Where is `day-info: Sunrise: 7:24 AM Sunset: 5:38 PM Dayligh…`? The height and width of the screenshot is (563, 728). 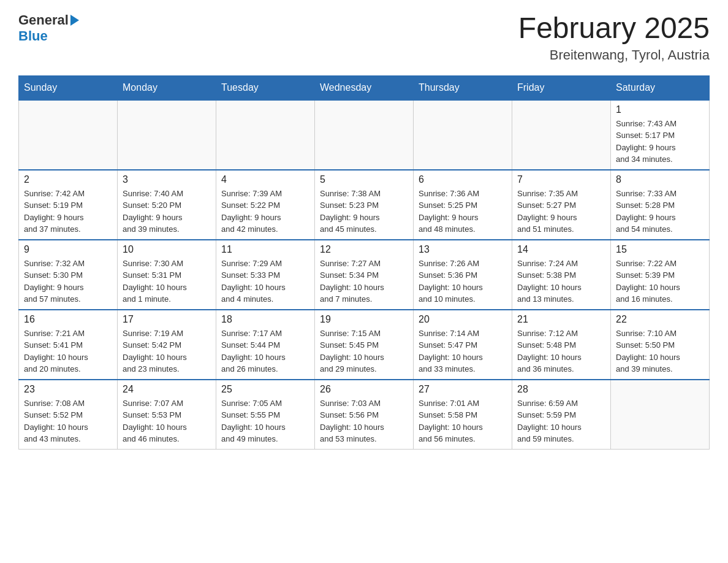
day-info: Sunrise: 7:24 AM Sunset: 5:38 PM Dayligh… is located at coordinates (561, 282).